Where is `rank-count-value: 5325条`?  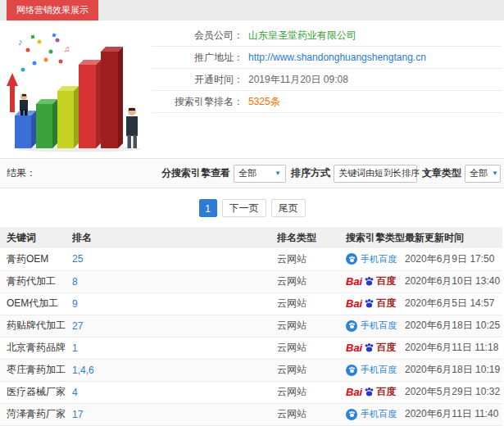
rank-count-value: 5325条 is located at coordinates (264, 102).